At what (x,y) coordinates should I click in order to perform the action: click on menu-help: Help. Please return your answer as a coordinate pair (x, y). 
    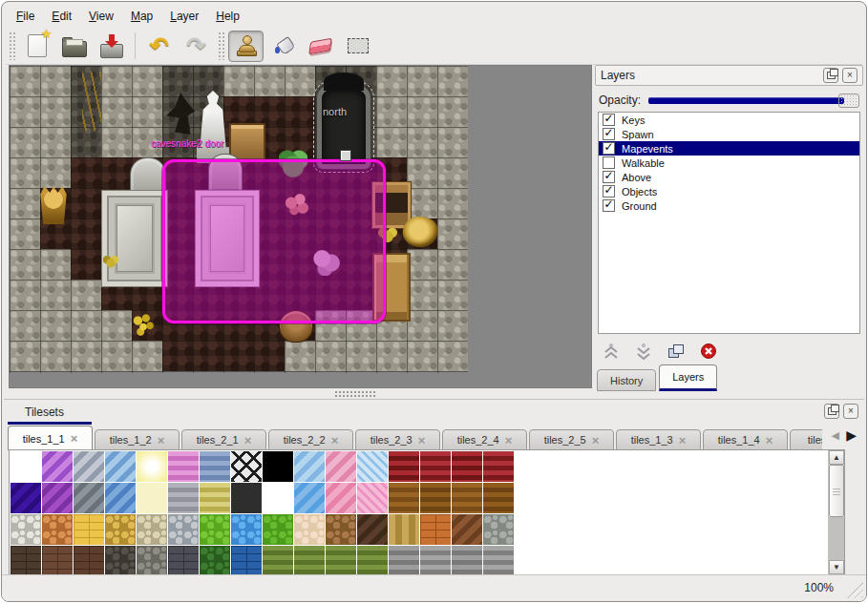
    Looking at the image, I should click on (227, 16).